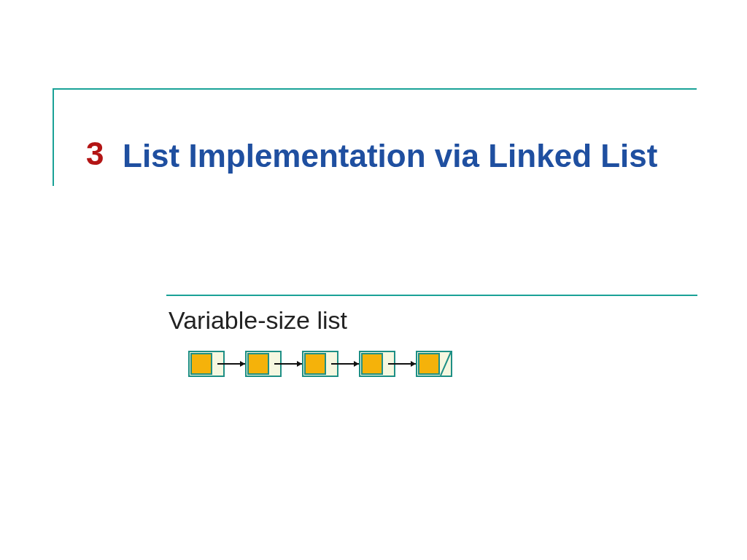  I want to click on section-number: 3, so click(95, 154).